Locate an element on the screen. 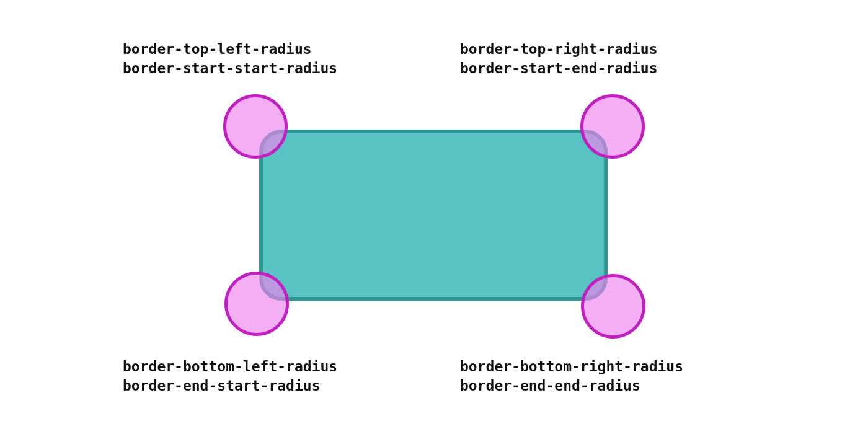 Image resolution: width=868 pixels, height=434 pixels. label-bottom-left: border-bottom-left-radius border-end-sta… is located at coordinates (230, 376).